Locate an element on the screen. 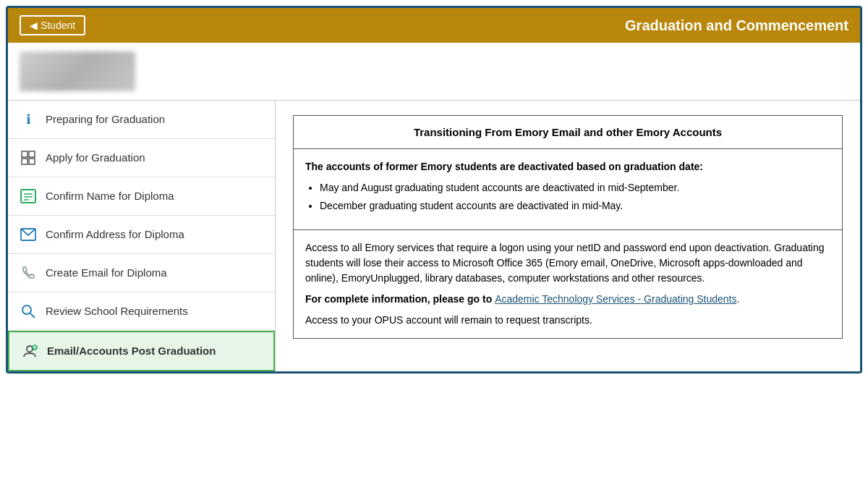  opus-note: Access to your OPUS account will remain … is located at coordinates (568, 320).